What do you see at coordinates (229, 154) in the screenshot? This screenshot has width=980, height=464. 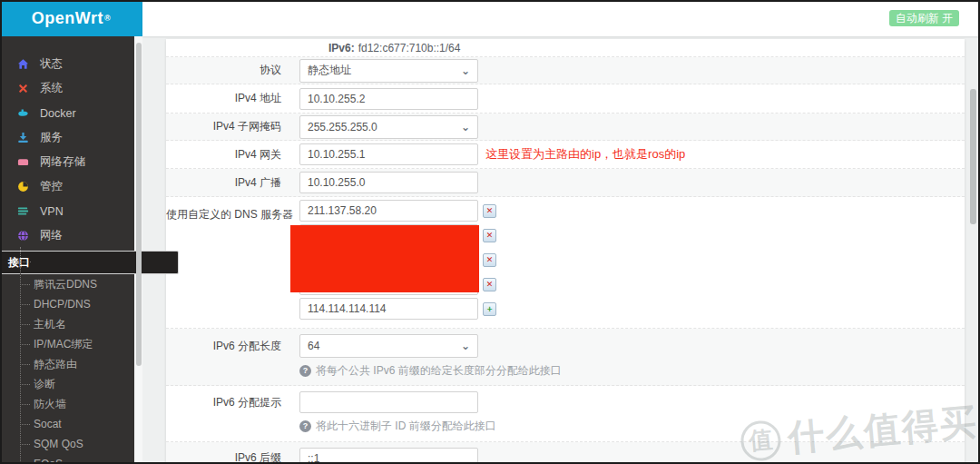 I see `ipv4-gateway-label: IPv4 网关` at bounding box center [229, 154].